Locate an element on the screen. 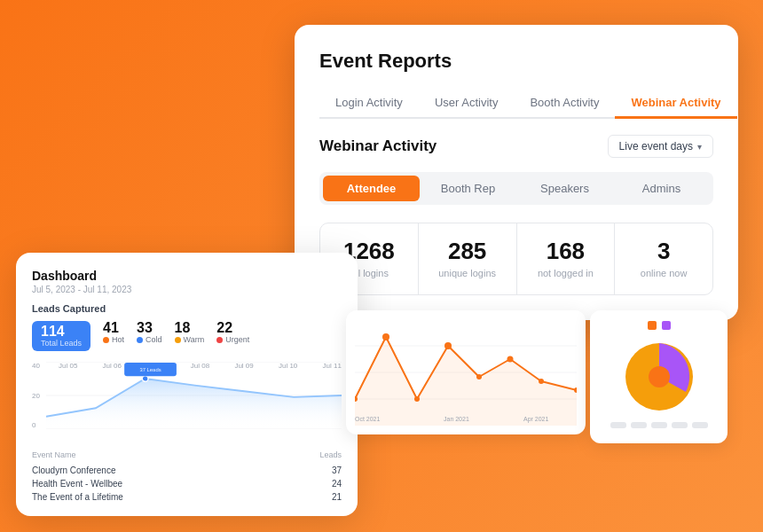 The width and height of the screenshot is (763, 532). lpe-col-leads: Leads is located at coordinates (330, 455).